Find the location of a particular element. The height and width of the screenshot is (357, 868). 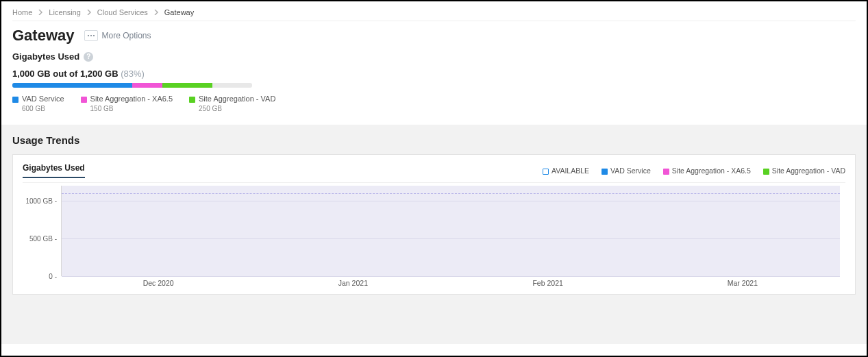

gigabytes-used-heading: Gigabytes Used ? is located at coordinates (434, 56).